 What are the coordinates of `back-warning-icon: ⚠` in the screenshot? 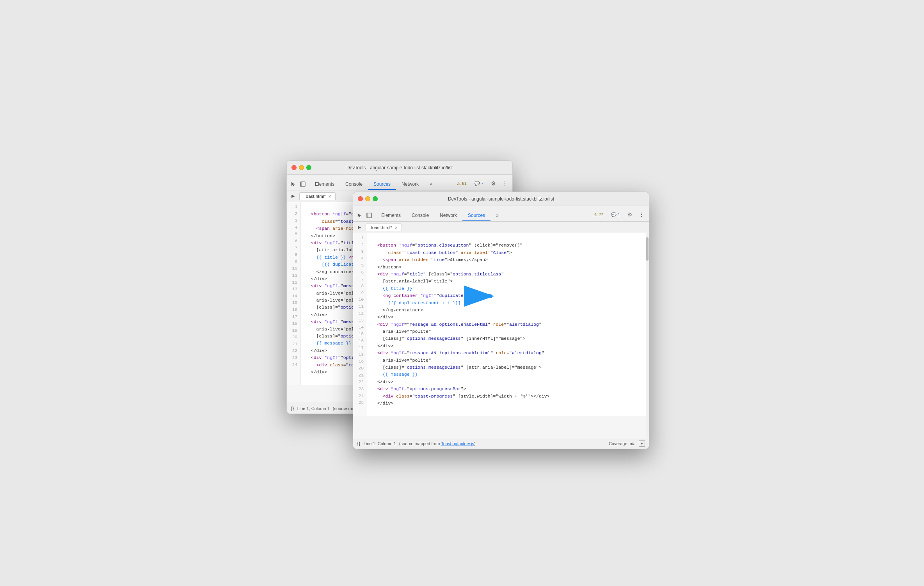 It's located at (459, 183).